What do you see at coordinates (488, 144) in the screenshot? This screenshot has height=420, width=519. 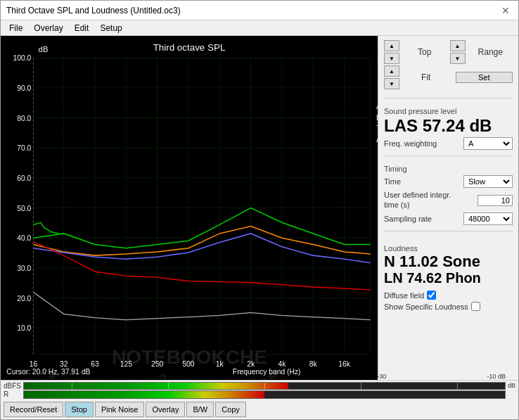 I see `freq-weighting-select: A B C Z` at bounding box center [488, 144].